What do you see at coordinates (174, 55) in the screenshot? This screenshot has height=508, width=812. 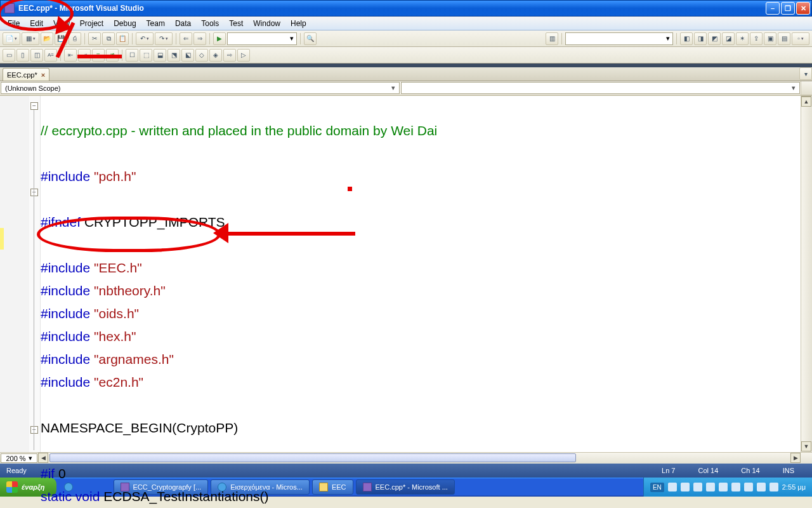 I see `tb2-h: ⬔` at bounding box center [174, 55].